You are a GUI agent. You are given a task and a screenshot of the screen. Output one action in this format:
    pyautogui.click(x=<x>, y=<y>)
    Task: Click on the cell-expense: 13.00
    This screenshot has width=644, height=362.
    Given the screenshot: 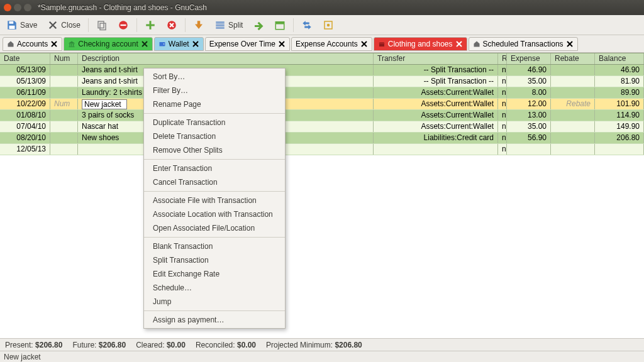 What is the action you would take?
    pyautogui.click(x=529, y=116)
    